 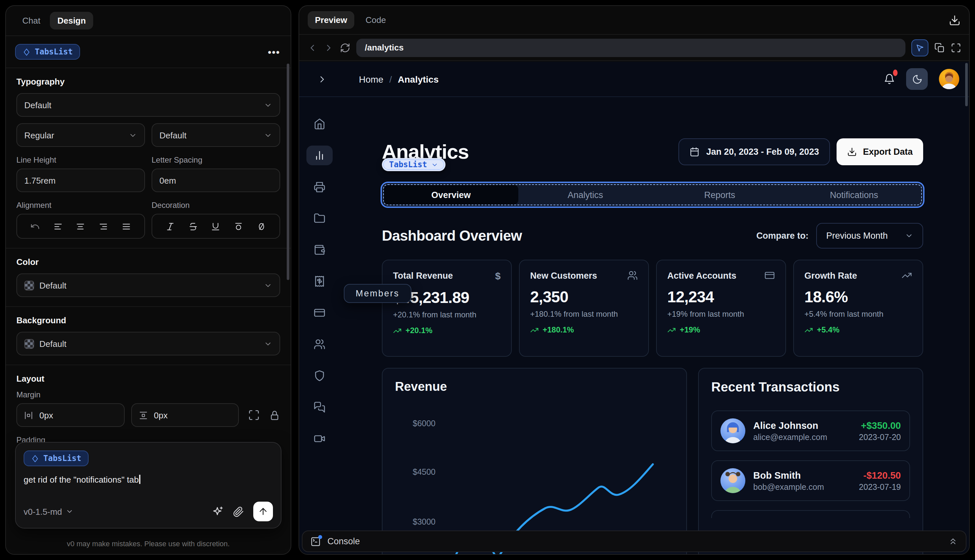 I want to click on tab-reports: Reports, so click(x=720, y=195).